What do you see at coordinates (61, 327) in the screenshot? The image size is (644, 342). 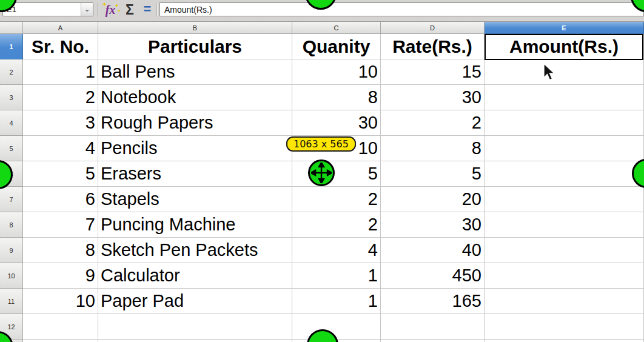 I see `cell-sr-no` at bounding box center [61, 327].